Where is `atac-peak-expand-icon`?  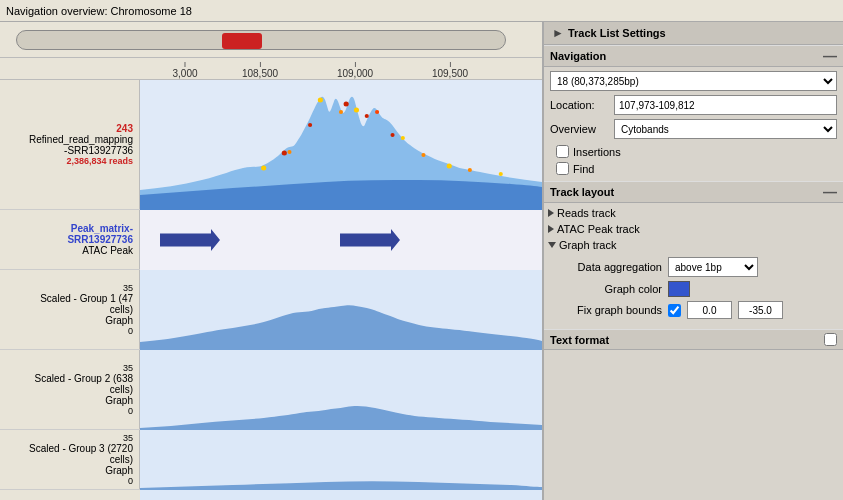 atac-peak-expand-icon is located at coordinates (551, 229).